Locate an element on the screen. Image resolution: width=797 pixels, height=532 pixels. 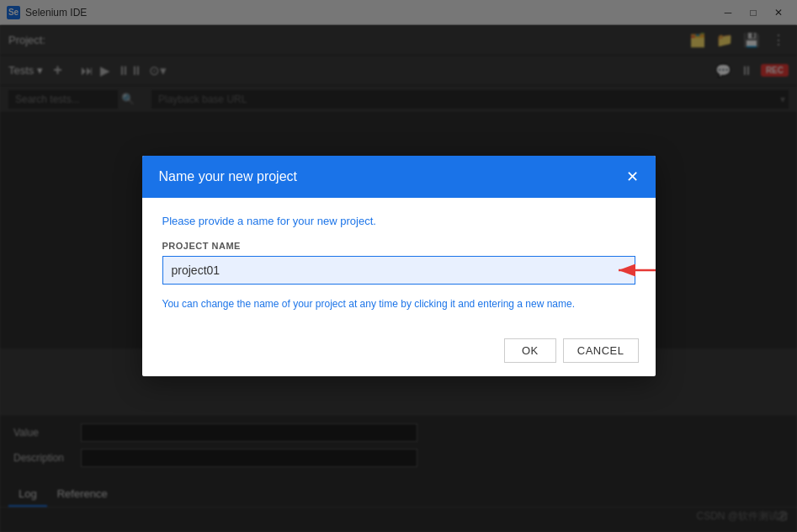
ok-button: OK is located at coordinates (530, 350).